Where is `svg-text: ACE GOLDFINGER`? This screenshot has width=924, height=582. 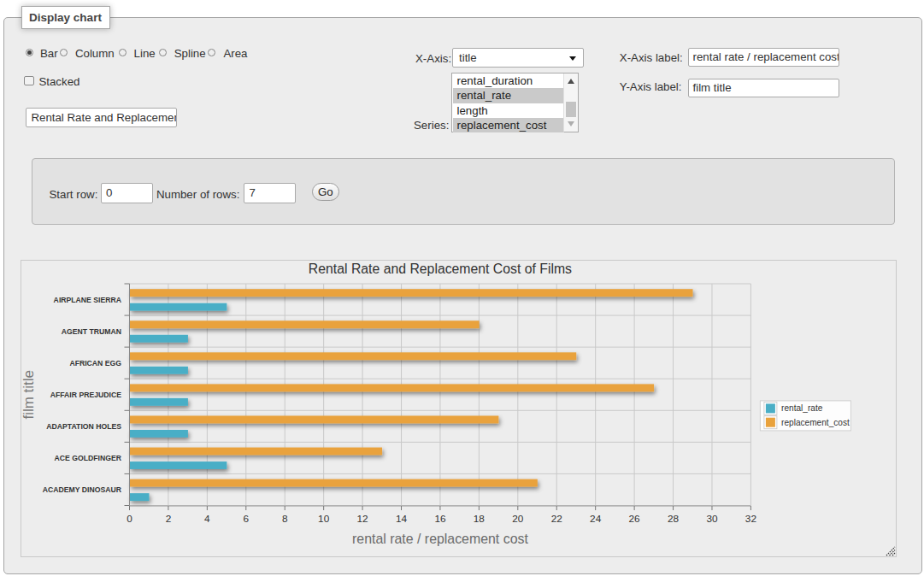
svg-text: ACE GOLDFINGER is located at coordinates (89, 458).